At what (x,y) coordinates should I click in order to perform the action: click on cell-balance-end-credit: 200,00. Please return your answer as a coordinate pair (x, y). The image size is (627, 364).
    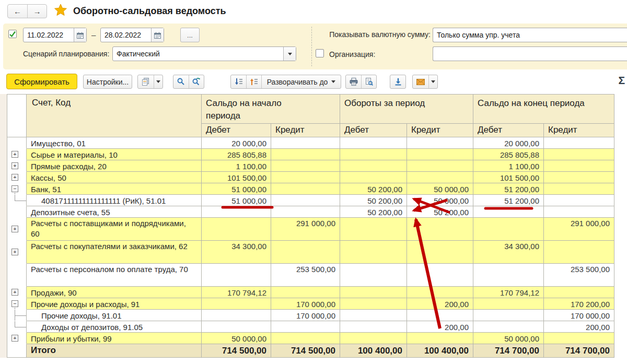
    Looking at the image, I should click on (579, 327).